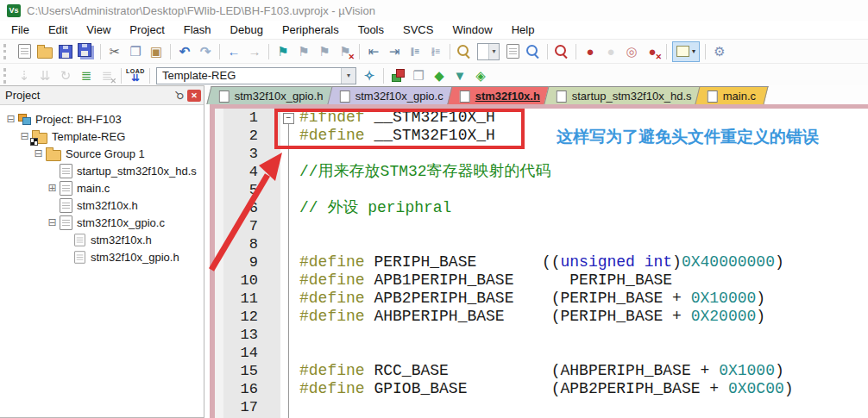 The image size is (868, 418). What do you see at coordinates (632, 97) in the screenshot?
I see `tab-label: startup_stm32f10x_hd.s` at bounding box center [632, 97].